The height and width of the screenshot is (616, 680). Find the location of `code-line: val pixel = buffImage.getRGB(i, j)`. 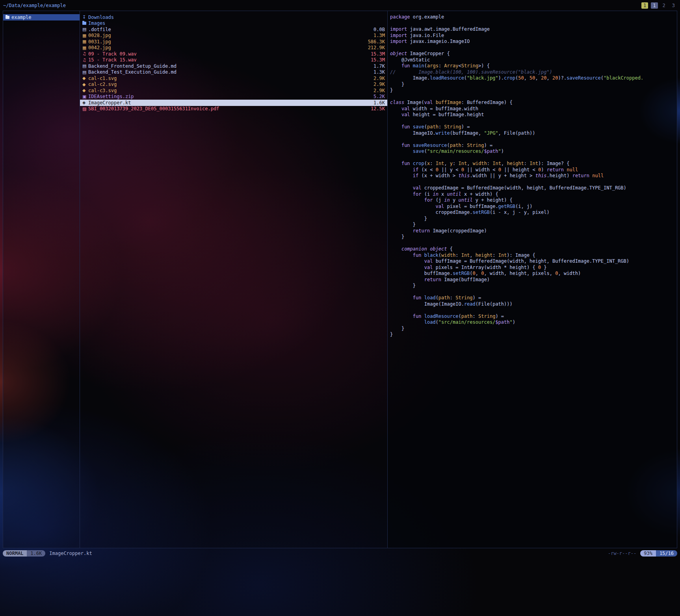

code-line: val pixel = buffImage.getRGB(i, j) is located at coordinates (533, 207).